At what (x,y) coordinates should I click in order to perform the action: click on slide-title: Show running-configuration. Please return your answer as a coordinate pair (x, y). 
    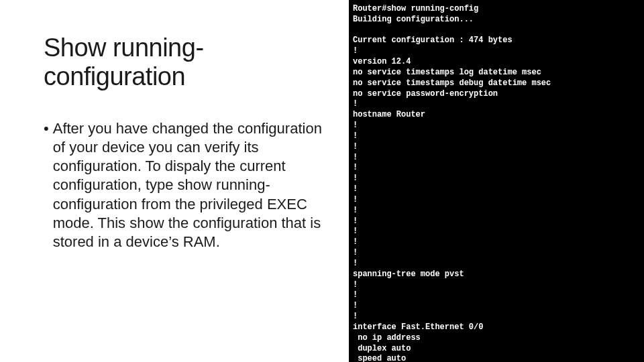
    Looking at the image, I should click on (189, 62).